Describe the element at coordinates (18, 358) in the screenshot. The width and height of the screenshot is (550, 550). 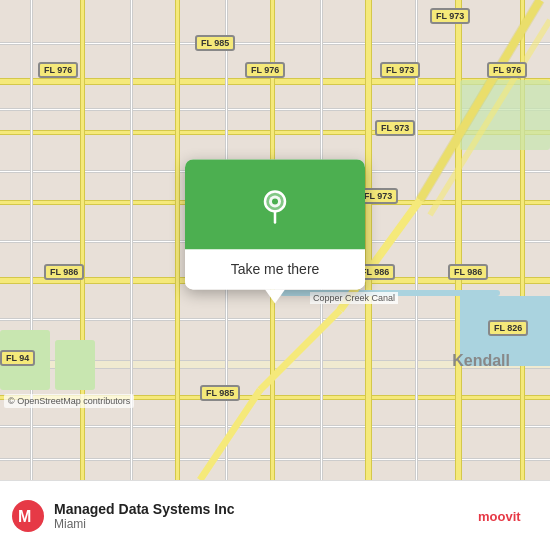
I see `road-label-fl94: FL 94` at that location.